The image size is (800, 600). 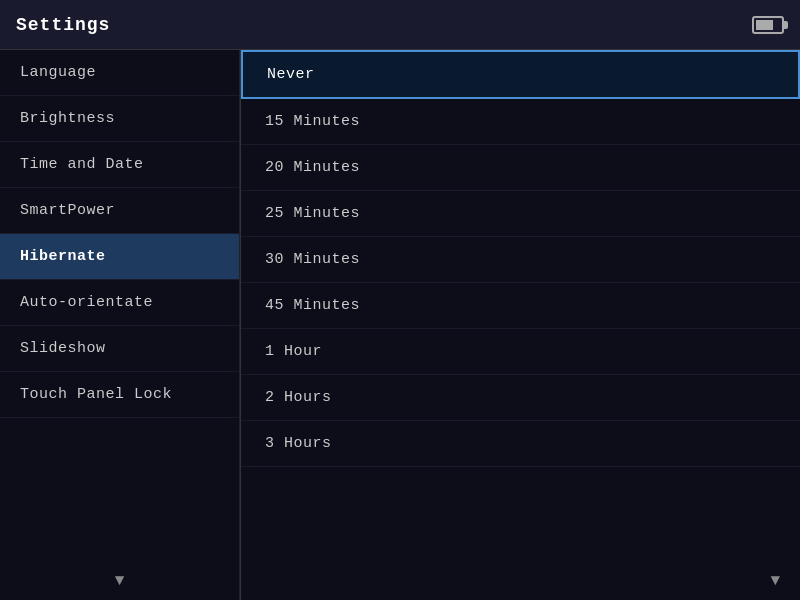 I want to click on sidebar-item-slideshow: Slideshow, so click(x=120, y=349).